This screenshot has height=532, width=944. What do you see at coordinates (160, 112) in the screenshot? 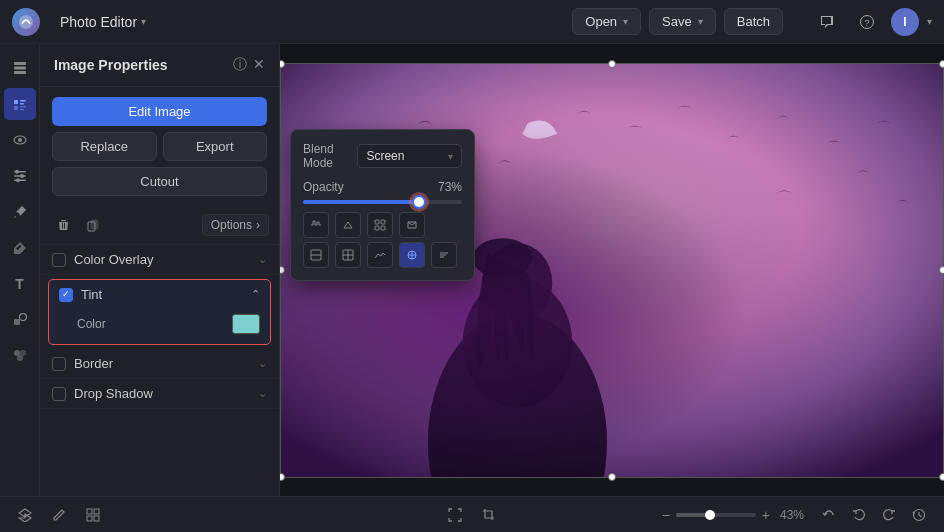
I see `edit-image-button: Edit Image` at bounding box center [160, 112].